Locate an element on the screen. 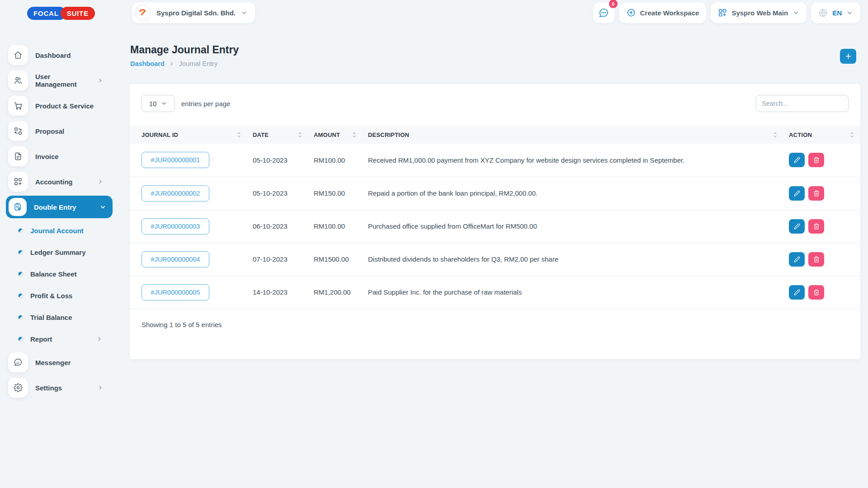 This screenshot has height=488, width=868. table-row: #JUR000000005 14-10-2023 RM1,200.00 Paid… is located at coordinates (495, 292).